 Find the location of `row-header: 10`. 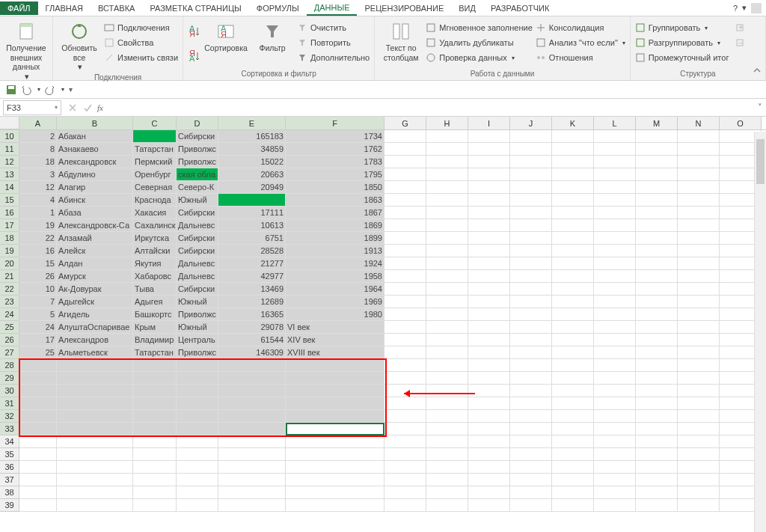

row-header: 10 is located at coordinates (10, 136).